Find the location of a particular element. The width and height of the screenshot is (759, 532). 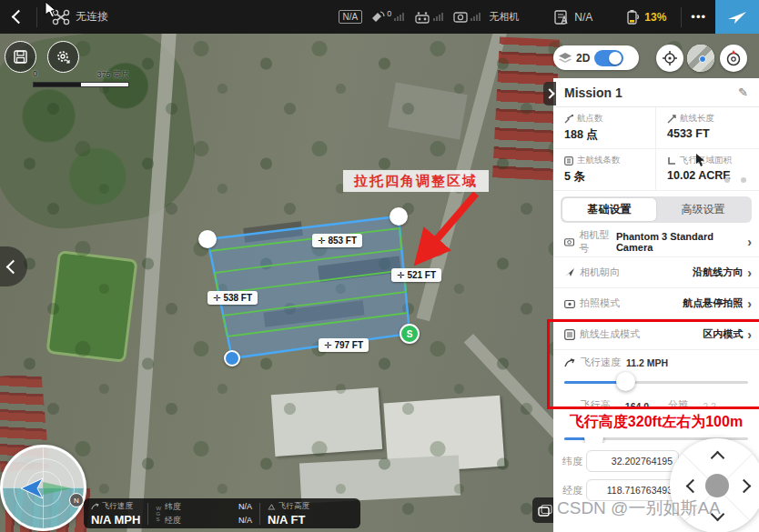

altitude-icon is located at coordinates (271, 507).